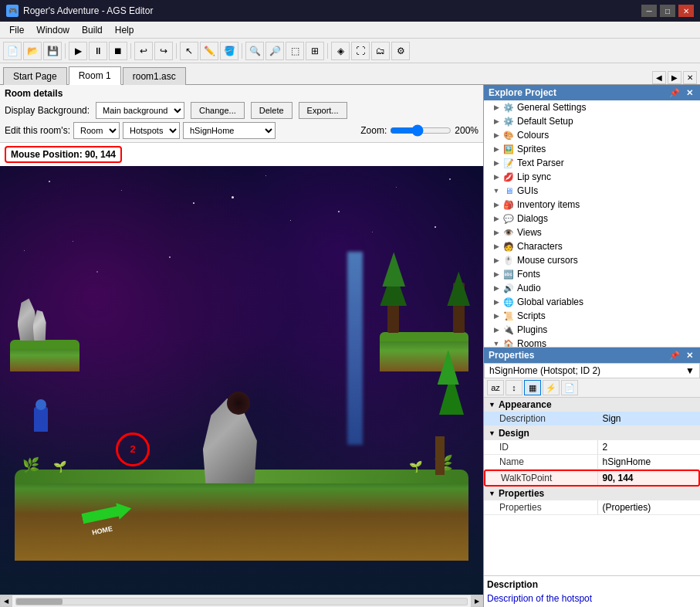  What do you see at coordinates (140, 110) in the screenshot?
I see `background-dropdown: Main background` at bounding box center [140, 110].